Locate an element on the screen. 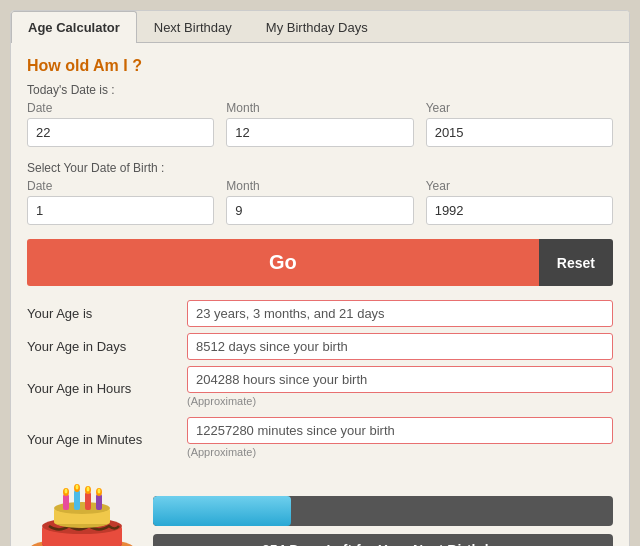 The height and width of the screenshot is (546, 640). dob-date-group: Date Month Year is located at coordinates (320, 202).